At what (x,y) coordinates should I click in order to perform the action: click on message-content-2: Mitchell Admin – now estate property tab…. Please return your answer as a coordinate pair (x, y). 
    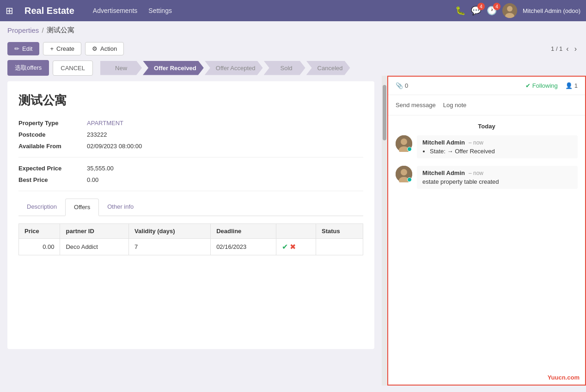
    Looking at the image, I should click on (497, 177).